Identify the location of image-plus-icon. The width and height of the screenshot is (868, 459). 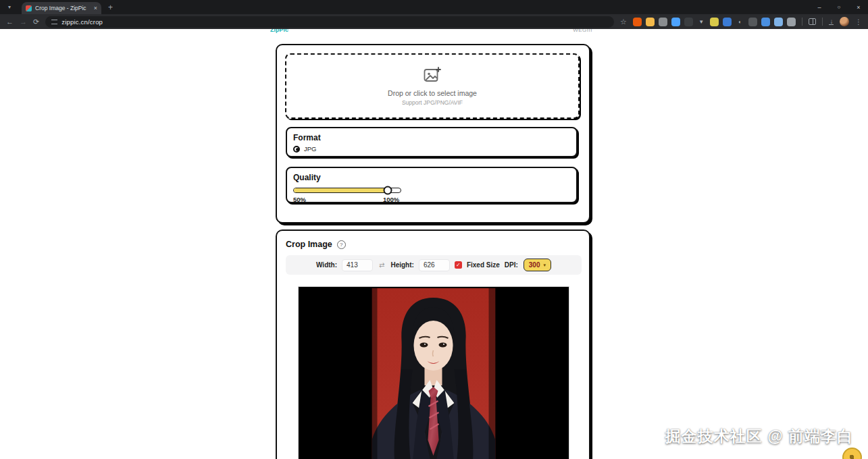
(432, 75).